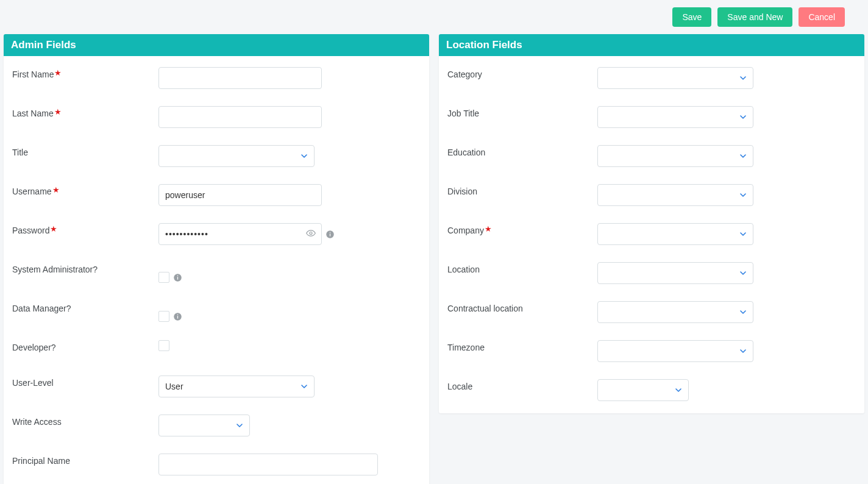  Describe the element at coordinates (522, 190) in the screenshot. I see `division-label: Division` at that location.